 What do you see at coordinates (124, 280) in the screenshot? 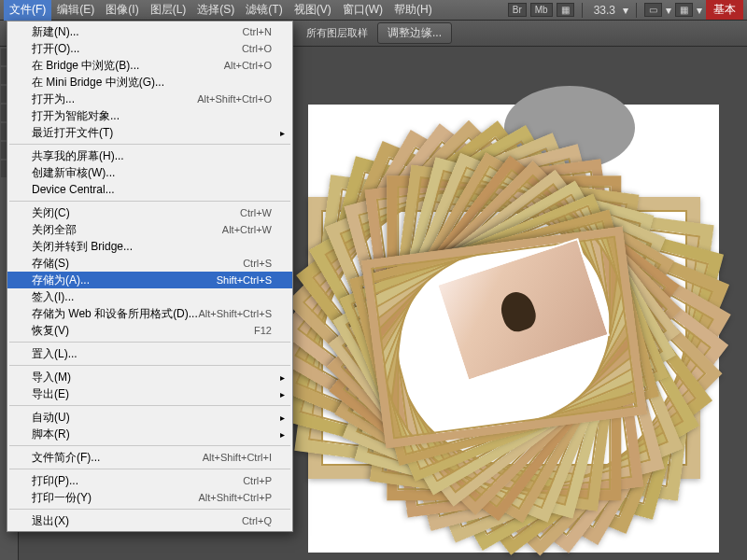
I see `menu-item-label: 存储为(A)...` at bounding box center [124, 280].